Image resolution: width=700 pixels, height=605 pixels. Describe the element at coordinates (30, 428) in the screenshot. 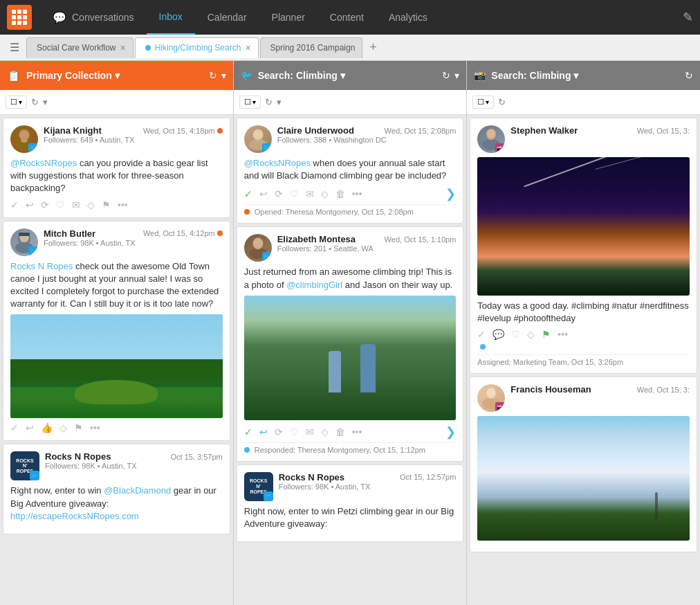

I see `reply-button-mitch: ↩` at that location.